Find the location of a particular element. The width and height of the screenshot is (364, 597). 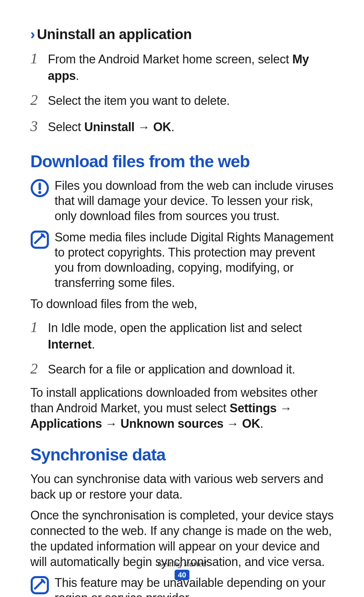

step-1: 1 From the Android Market home screen, s… is located at coordinates (182, 66).